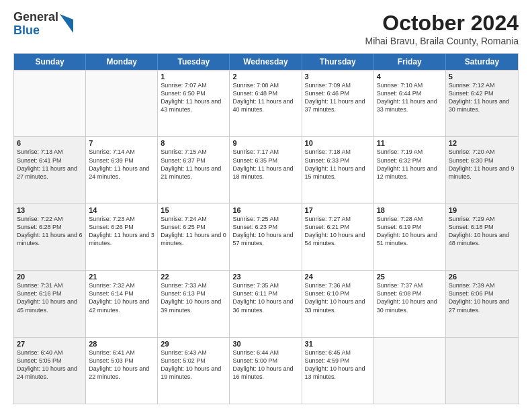  I want to click on cell-info: Sunrise: 7:33 AM Sunset: 6:13 PM Dayligh…, so click(193, 298).